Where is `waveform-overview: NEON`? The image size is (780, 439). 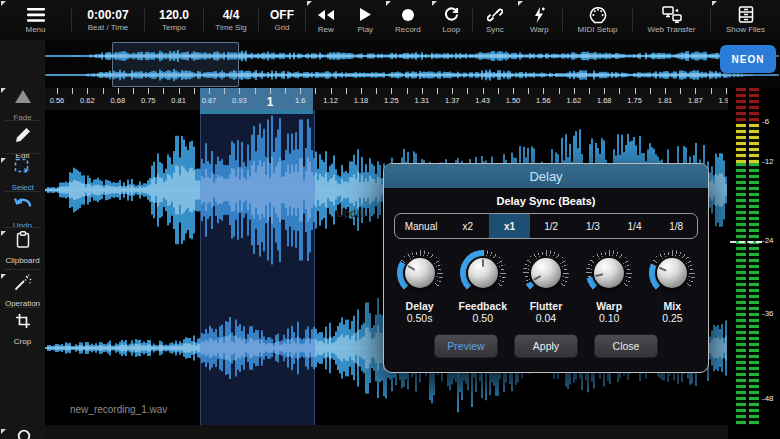
waveform-overview: NEON is located at coordinates (412, 64).